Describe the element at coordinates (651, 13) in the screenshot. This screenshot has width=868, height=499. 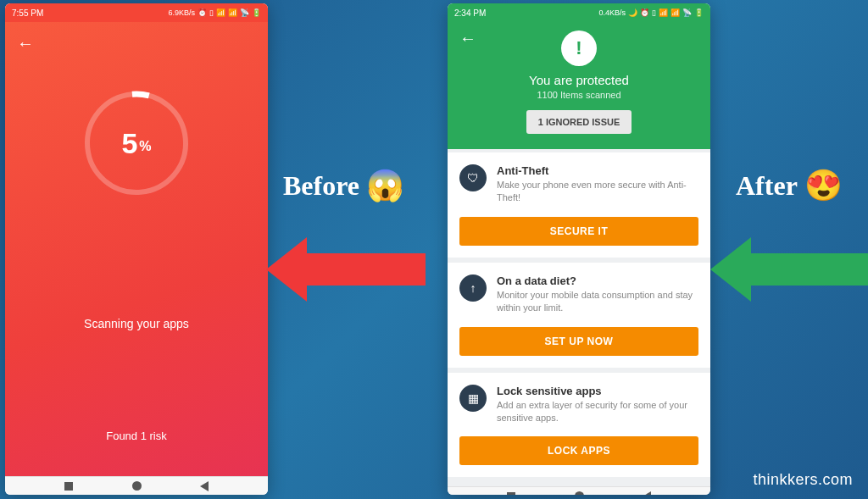
I see `status-icons: 0.4KB/s 🌙 ⏰ ▯ 📶 📶 📡 🔋` at that location.